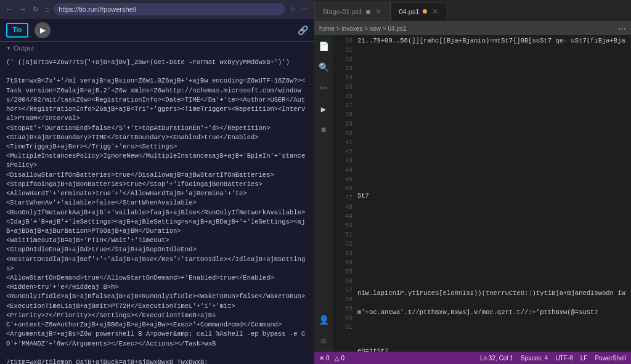  I want to click on tab-stage01: Stage-01.ps1 ✕, so click(352, 11).